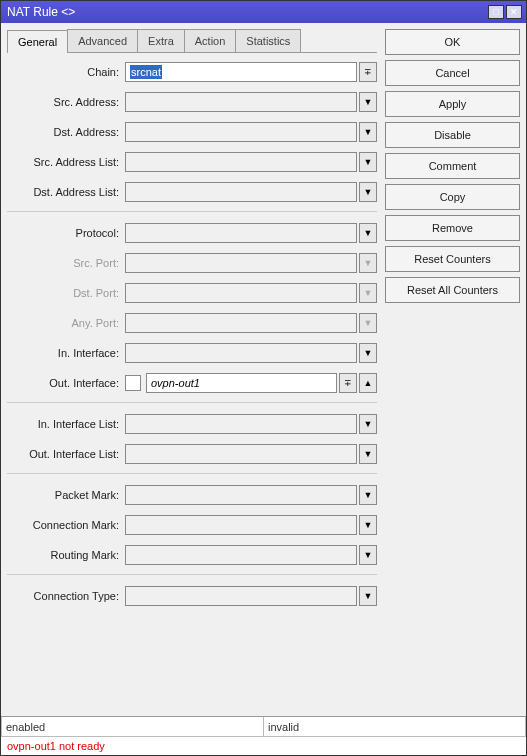 This screenshot has height=756, width=527. What do you see at coordinates (452, 135) in the screenshot?
I see `disable-button: Disable` at bounding box center [452, 135].